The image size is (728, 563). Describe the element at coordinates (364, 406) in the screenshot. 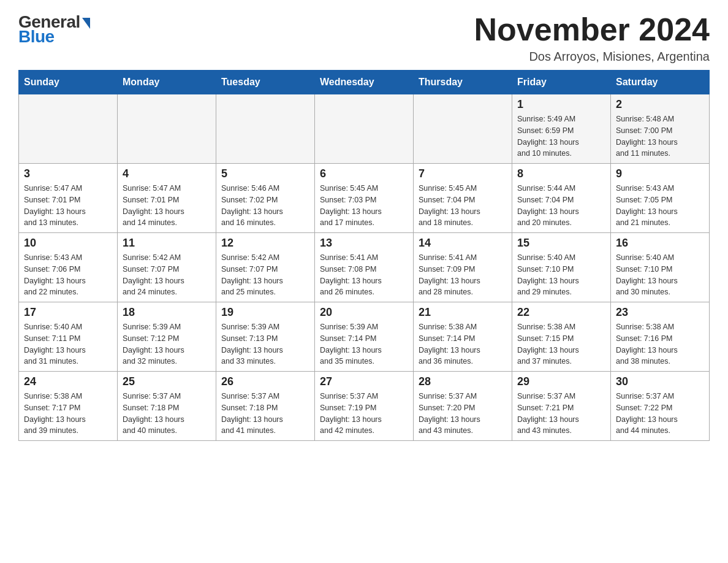

I see `calendar-day-cell: 27Sunrise: 5:37 AM Sunset: 7:19 PM Dayli…` at that location.